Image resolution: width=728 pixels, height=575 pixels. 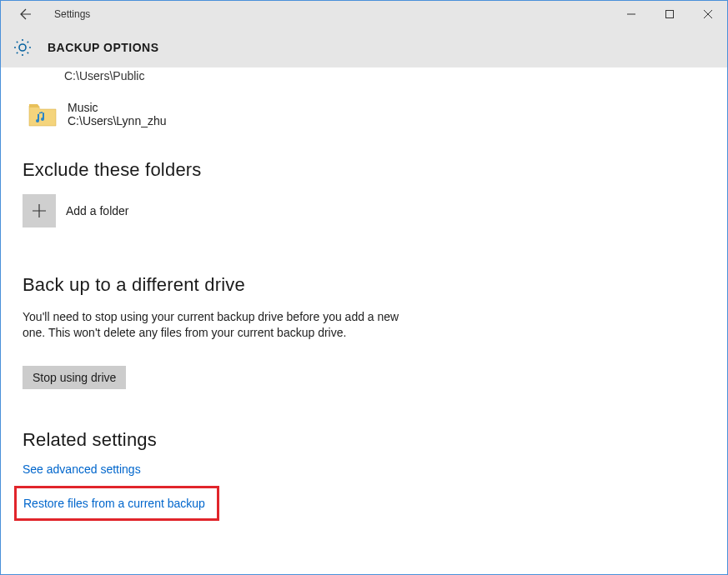 What do you see at coordinates (367, 114) in the screenshot?
I see `folder-item: Music C:\Users\Lynn_zhu` at bounding box center [367, 114].